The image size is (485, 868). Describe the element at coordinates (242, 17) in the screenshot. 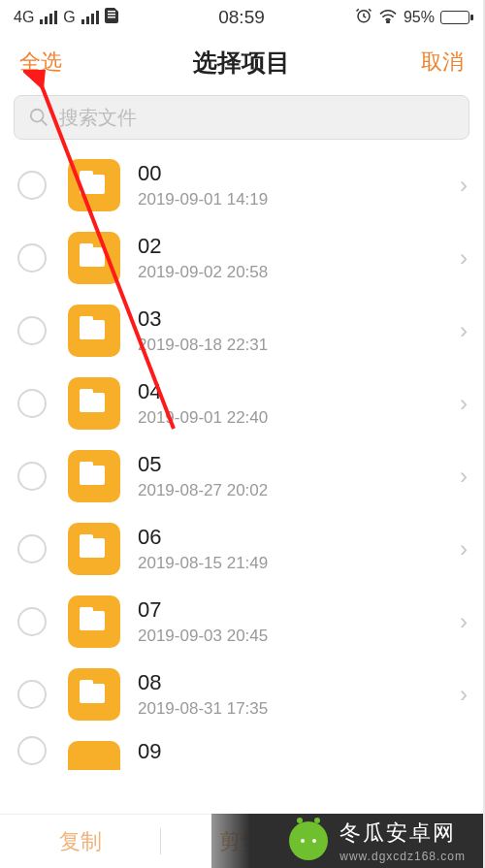

I see `status-time: 08:59` at that location.